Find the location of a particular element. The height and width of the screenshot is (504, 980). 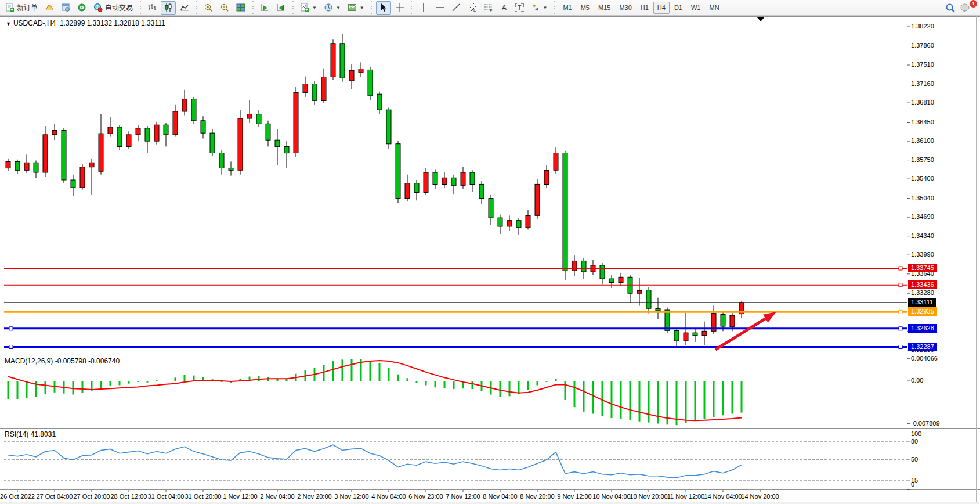

periods-button: ▼ is located at coordinates (332, 8).